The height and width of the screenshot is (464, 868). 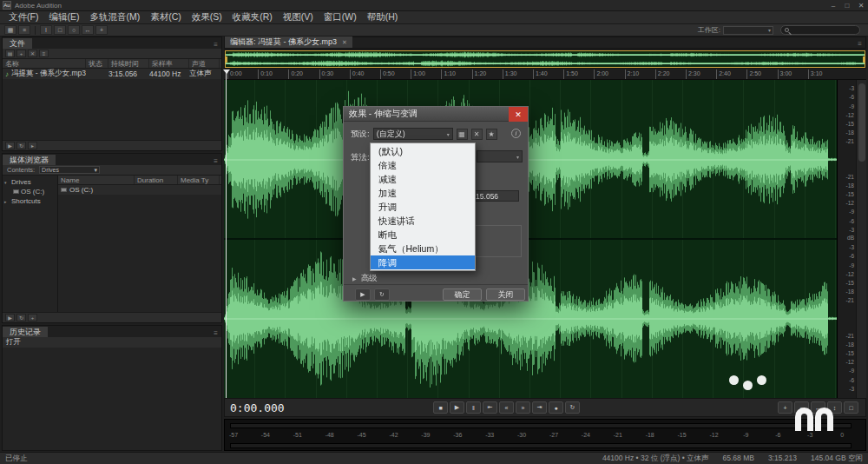 I want to click on column-header-media-name: Name, so click(x=96, y=180).